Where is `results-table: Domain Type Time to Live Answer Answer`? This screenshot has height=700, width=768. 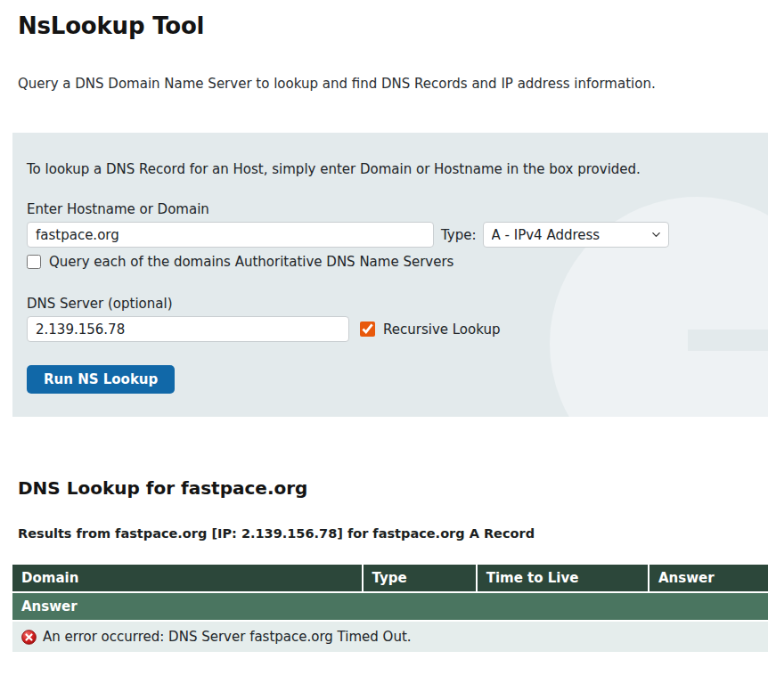
results-table: Domain Type Time to Live Answer Answer is located at coordinates (390, 608).